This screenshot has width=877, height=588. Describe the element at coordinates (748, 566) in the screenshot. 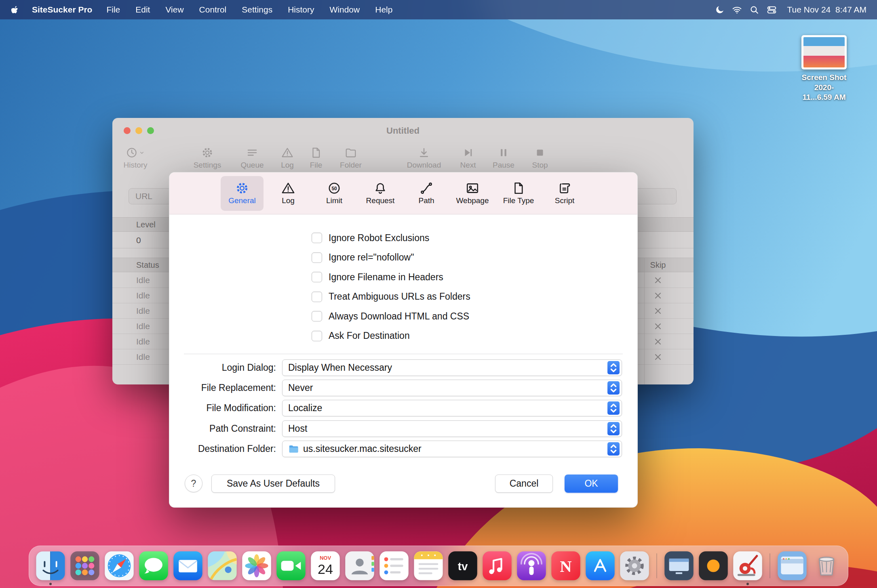

I see `dock-sitesucker-icon` at that location.